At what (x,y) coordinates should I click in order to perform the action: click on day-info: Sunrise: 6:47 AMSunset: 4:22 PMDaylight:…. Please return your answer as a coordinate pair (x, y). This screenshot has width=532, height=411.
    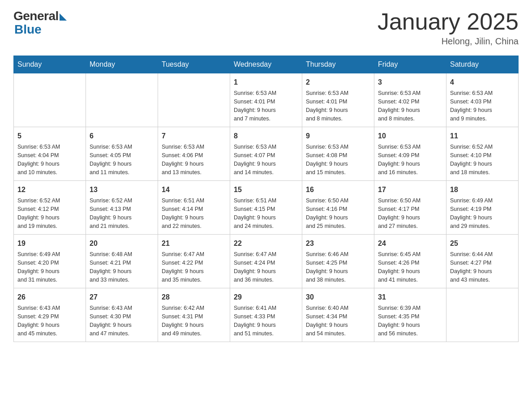
    Looking at the image, I should click on (194, 267).